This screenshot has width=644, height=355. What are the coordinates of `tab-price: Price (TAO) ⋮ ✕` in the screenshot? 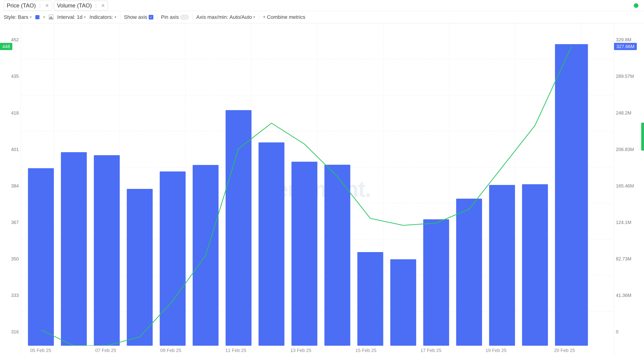 It's located at (28, 6).